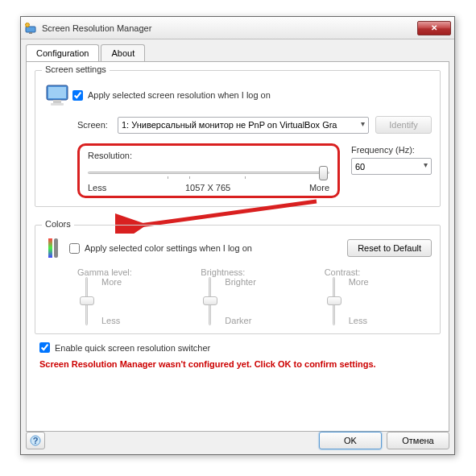  What do you see at coordinates (208, 188) in the screenshot?
I see `resolution-value: 1057 X 765` at bounding box center [208, 188].